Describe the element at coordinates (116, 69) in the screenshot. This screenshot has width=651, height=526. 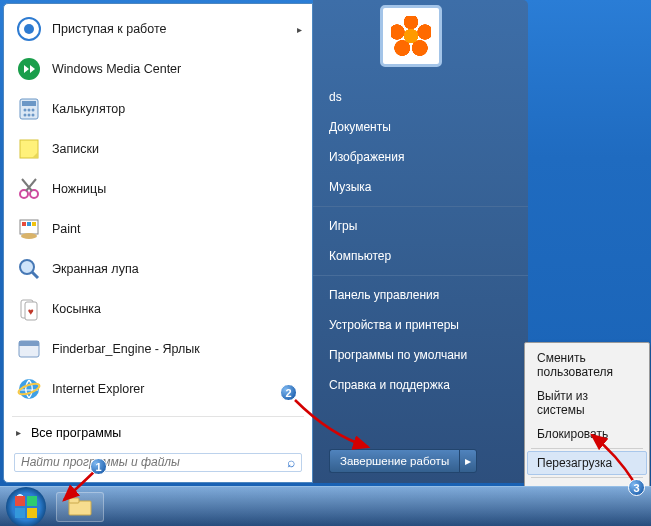
I see `program-label: Windows Media Center` at that location.